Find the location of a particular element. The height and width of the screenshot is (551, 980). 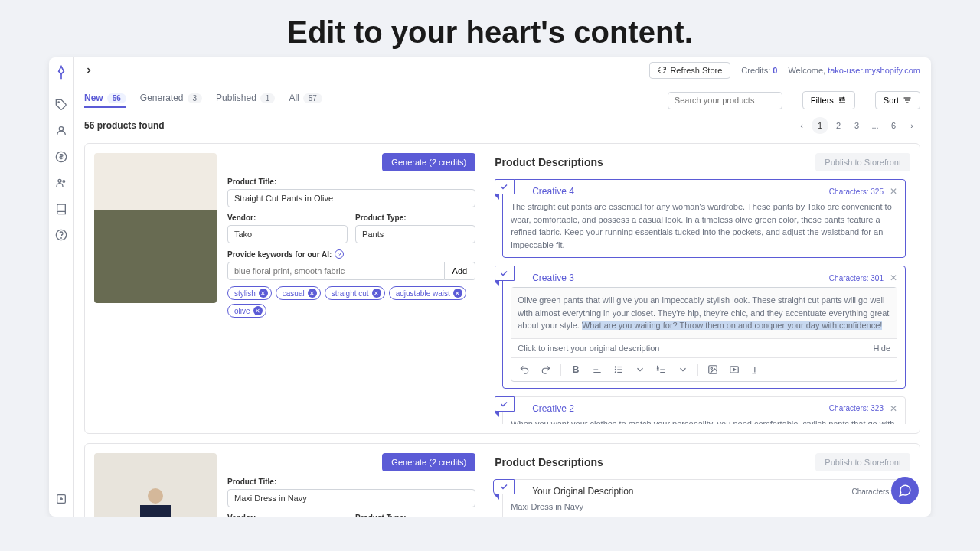

keyword-tag: casual✕ is located at coordinates (299, 293).